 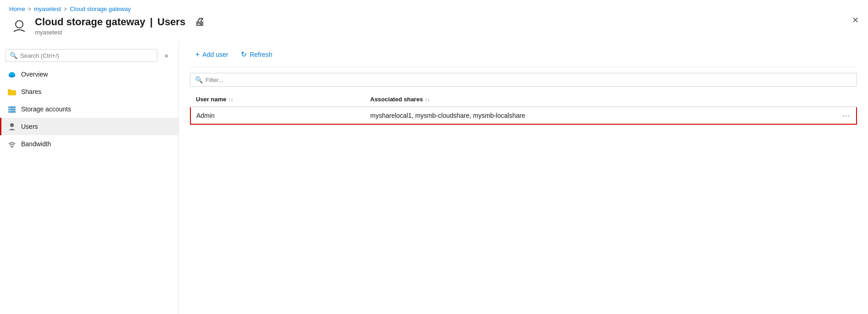 I want to click on breadcrumb-myasetest: myasetest, so click(x=48, y=9).